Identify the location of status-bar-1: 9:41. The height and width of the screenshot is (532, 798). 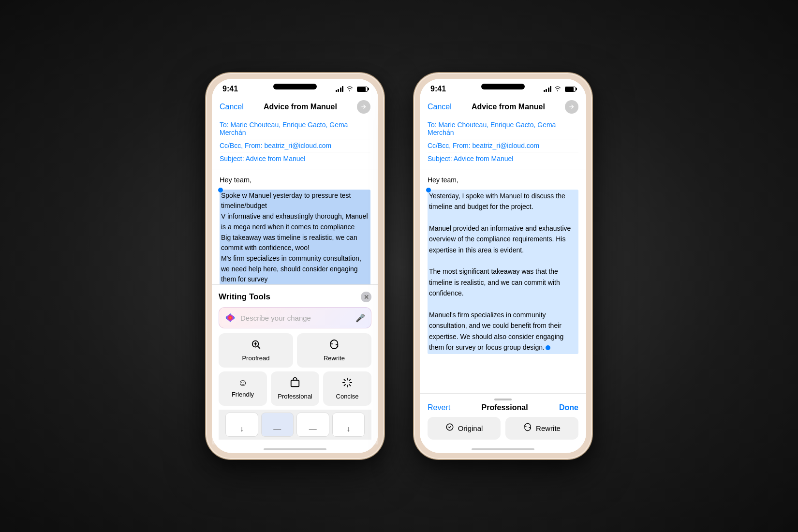
(295, 88).